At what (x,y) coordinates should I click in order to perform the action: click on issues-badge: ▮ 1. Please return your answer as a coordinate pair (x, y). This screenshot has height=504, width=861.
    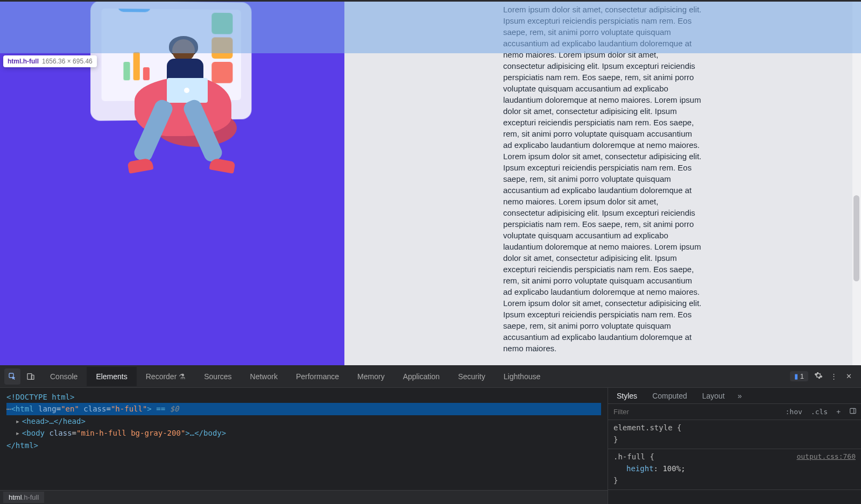
    Looking at the image, I should click on (799, 377).